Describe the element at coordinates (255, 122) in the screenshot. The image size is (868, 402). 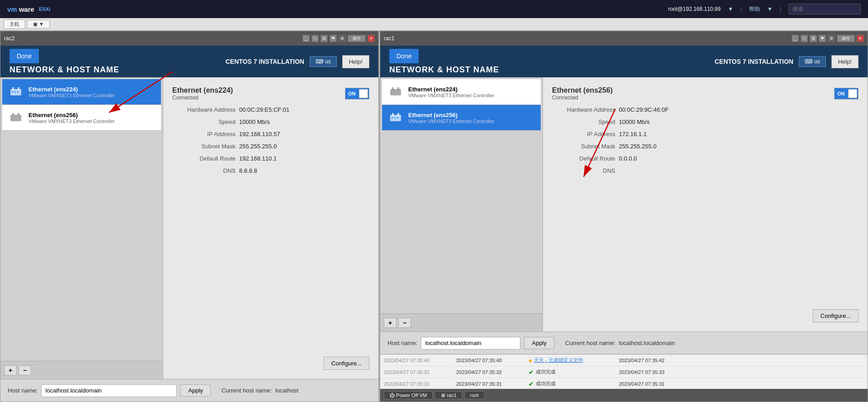
I see `left-speed-value: 10000 Mb/s` at that location.